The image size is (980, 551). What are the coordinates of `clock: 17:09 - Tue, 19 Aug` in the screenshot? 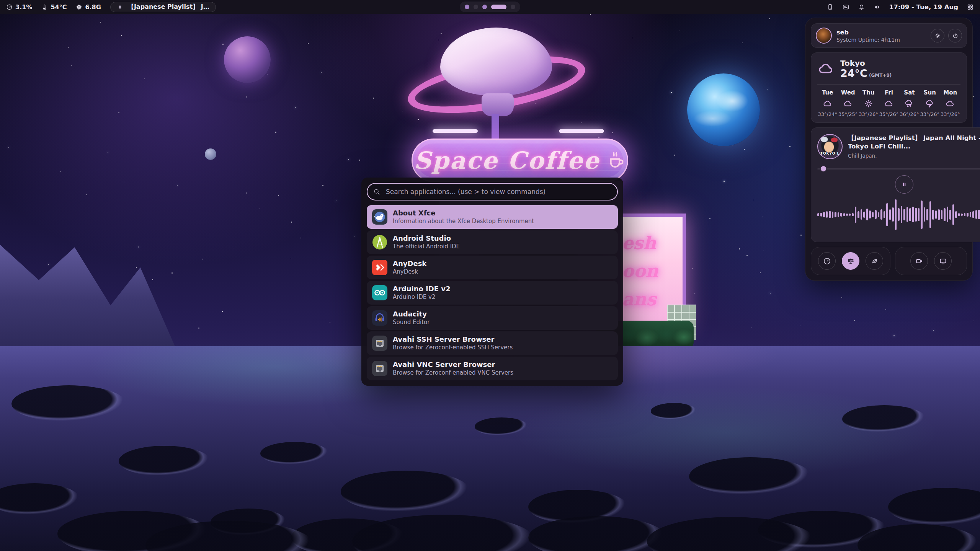 It's located at (924, 7).